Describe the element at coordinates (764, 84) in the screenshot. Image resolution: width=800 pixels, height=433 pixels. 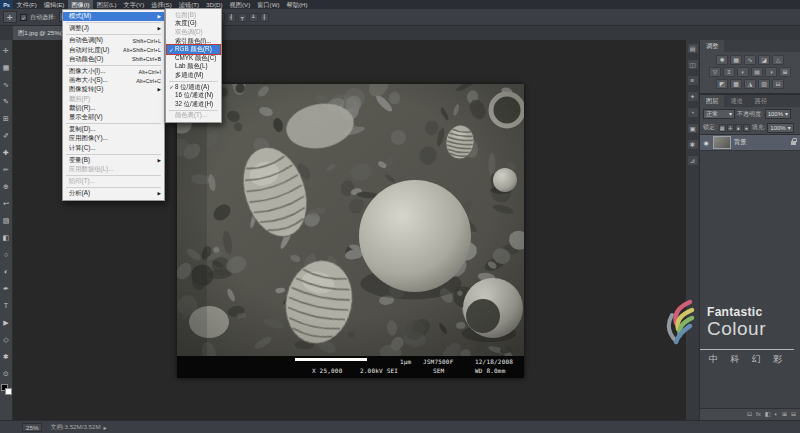
I see `gradient-map-icon: ▥` at that location.